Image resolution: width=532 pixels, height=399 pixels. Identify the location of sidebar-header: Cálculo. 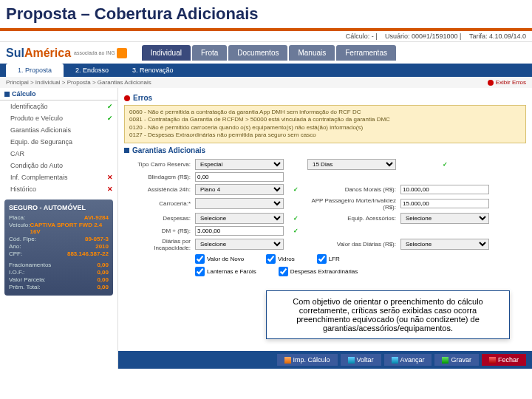
(59, 95).